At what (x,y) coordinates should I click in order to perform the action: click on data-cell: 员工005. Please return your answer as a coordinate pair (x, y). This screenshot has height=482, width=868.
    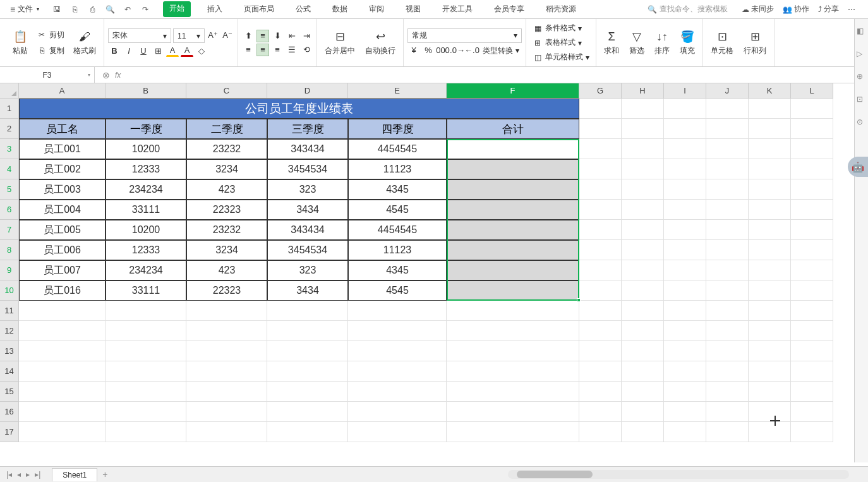
    Looking at the image, I should click on (62, 230).